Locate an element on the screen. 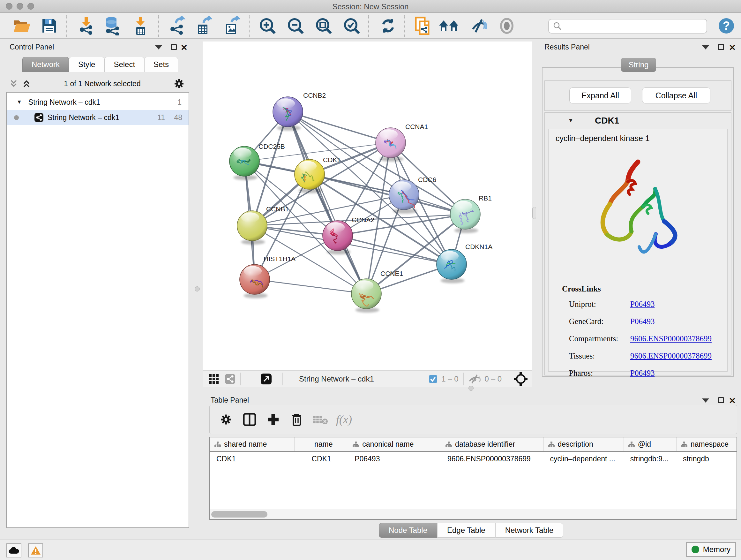 This screenshot has width=741, height=560. create-column-button is located at coordinates (273, 420).